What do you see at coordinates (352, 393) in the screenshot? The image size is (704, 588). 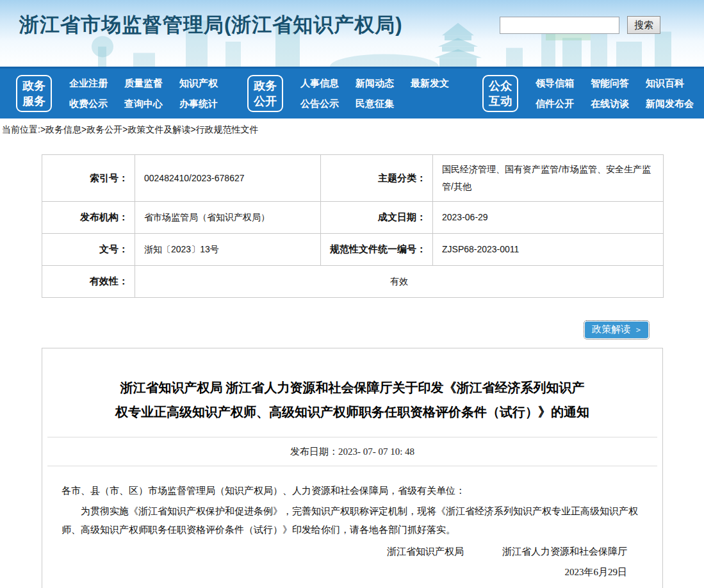 I see `document-title: 浙江省知识产权局 浙江省人力资源和社会保障厅关于印发《浙江省经济系列知识产权专业…` at bounding box center [352, 393].